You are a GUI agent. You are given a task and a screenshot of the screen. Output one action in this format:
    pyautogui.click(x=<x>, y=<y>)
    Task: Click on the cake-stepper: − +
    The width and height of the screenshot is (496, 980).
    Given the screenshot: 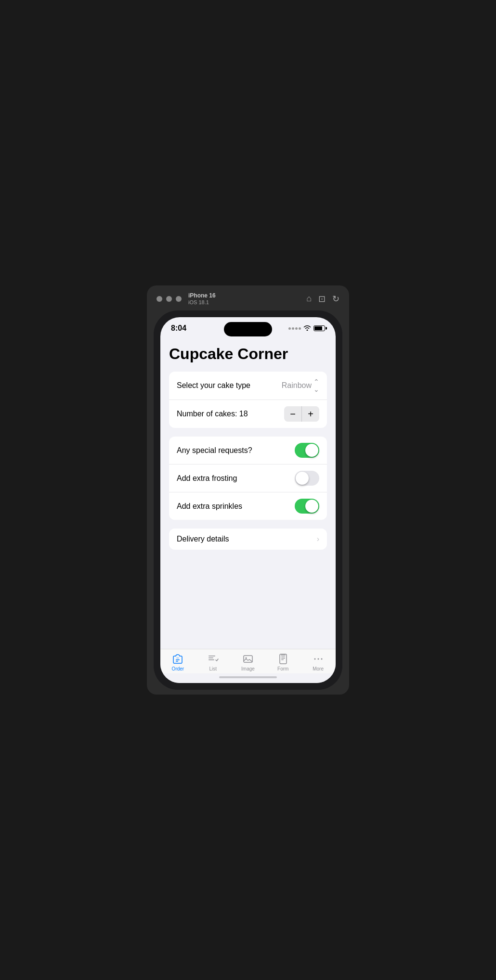 What is the action you would take?
    pyautogui.click(x=301, y=414)
    